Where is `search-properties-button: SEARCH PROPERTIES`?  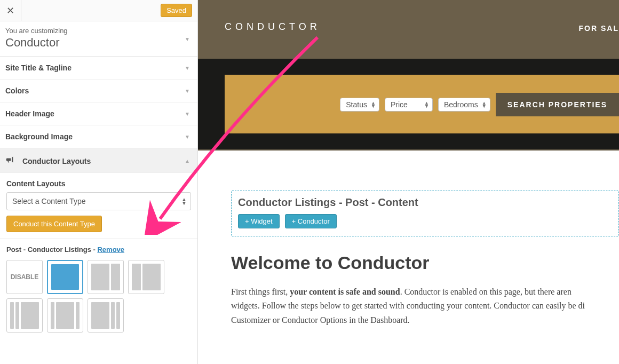 search-properties-button: SEARCH PROPERTIES is located at coordinates (557, 105).